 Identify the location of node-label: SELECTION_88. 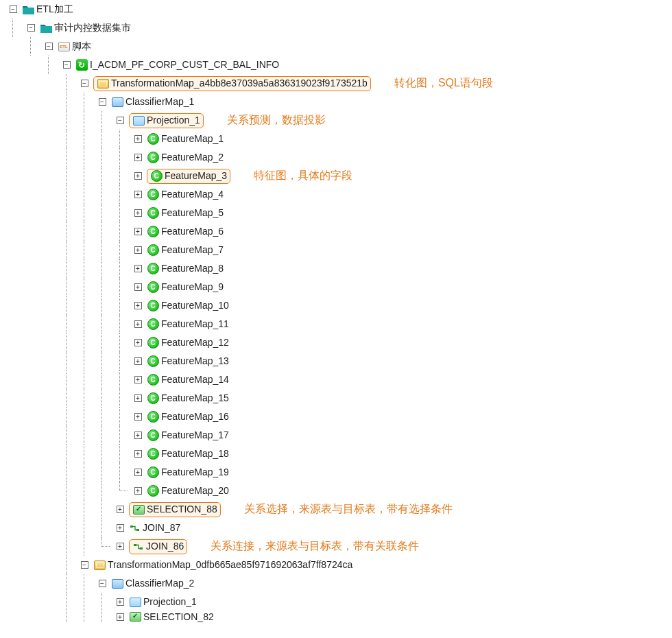
(182, 509).